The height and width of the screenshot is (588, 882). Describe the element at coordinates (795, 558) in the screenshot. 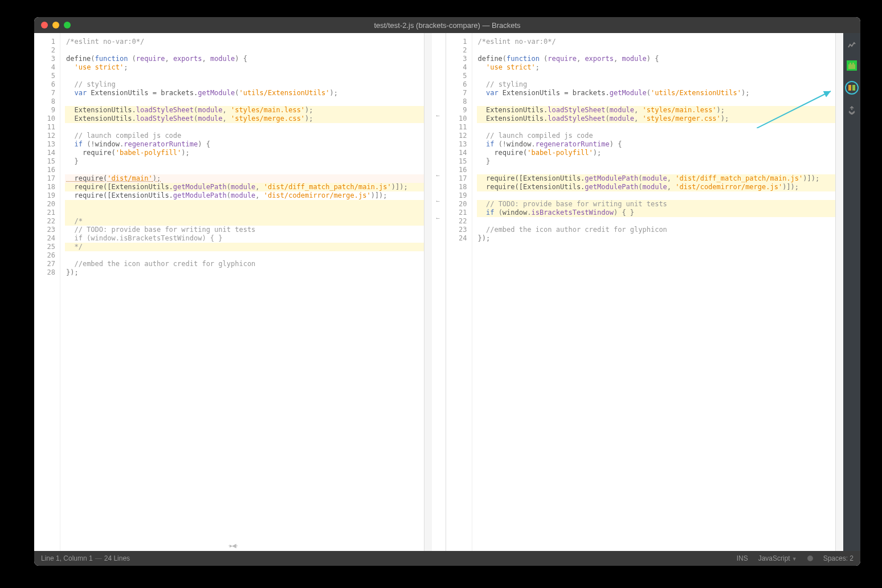

I see `status-right: INS JavaScript▼ Spaces: 2` at that location.